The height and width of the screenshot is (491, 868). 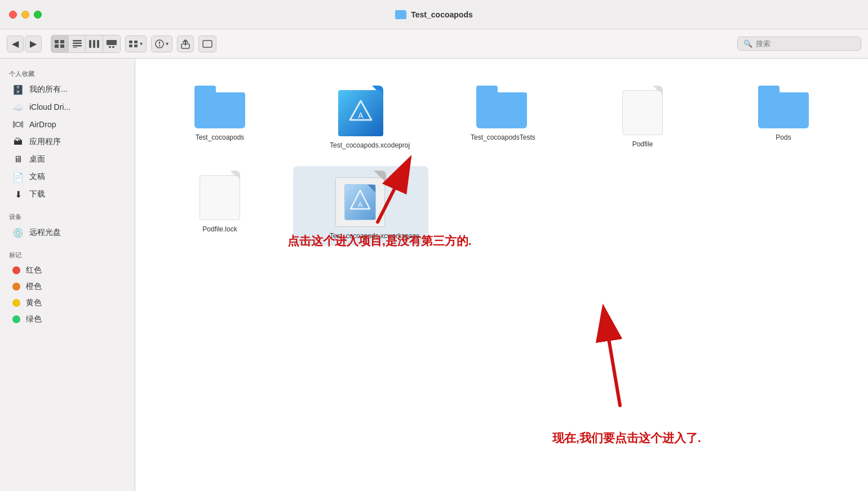 I want to click on maximize-button, so click(x=38, y=15).